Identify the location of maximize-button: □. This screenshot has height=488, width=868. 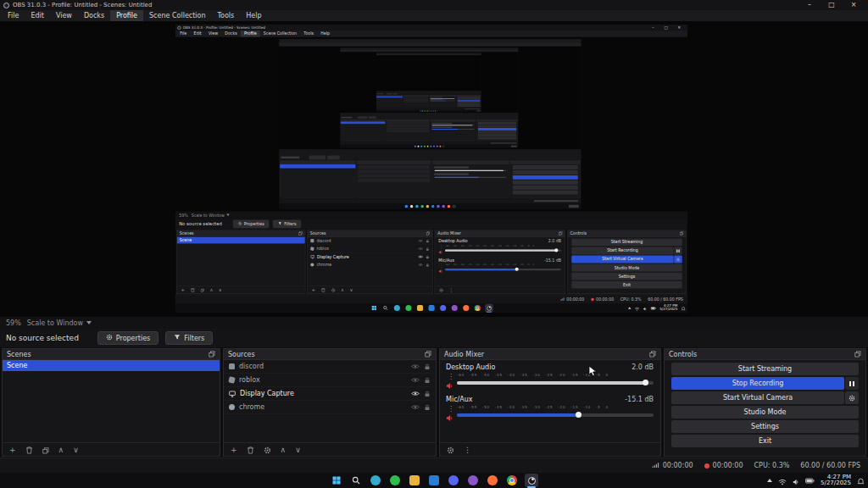
(832, 5).